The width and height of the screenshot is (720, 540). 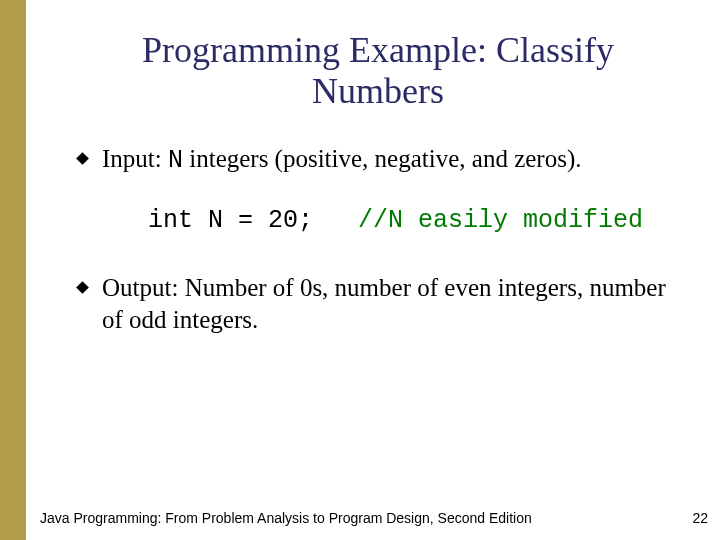 What do you see at coordinates (286, 518) in the screenshot?
I see `footer-text: Java Programming: From Problem Analysis …` at bounding box center [286, 518].